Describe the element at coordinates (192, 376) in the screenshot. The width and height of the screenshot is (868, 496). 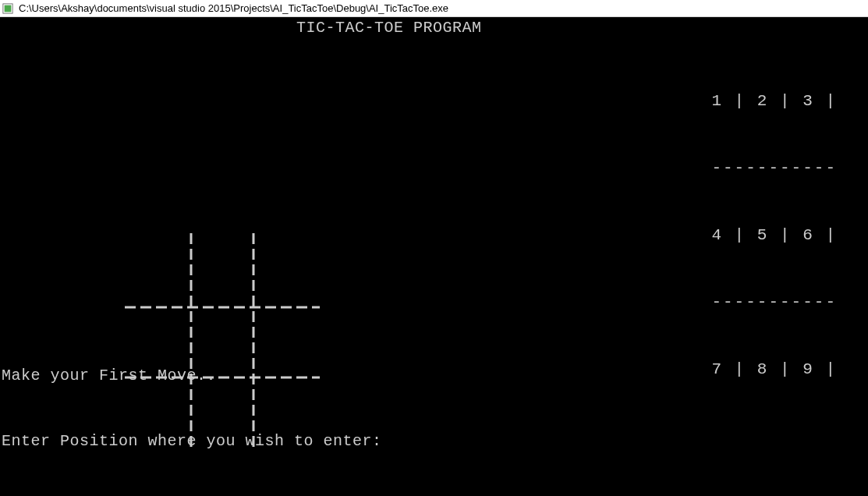
I see `prompt-line-1: Make your First Move..` at that location.